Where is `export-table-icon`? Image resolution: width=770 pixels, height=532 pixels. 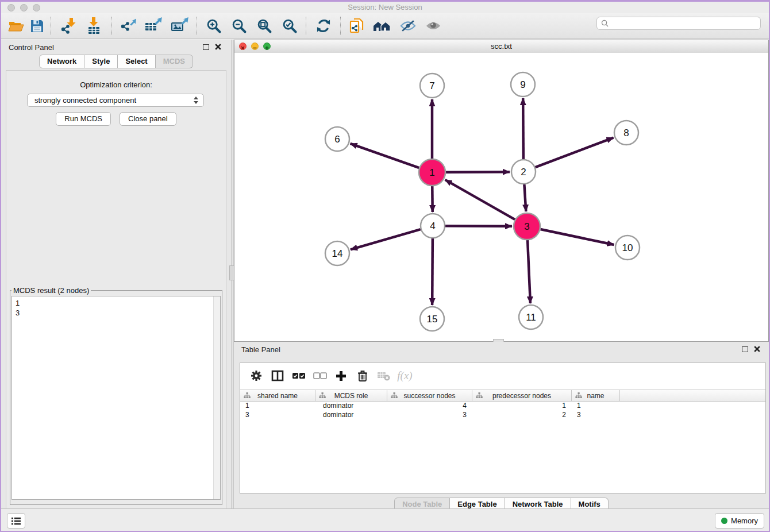 export-table-icon is located at coordinates (153, 26).